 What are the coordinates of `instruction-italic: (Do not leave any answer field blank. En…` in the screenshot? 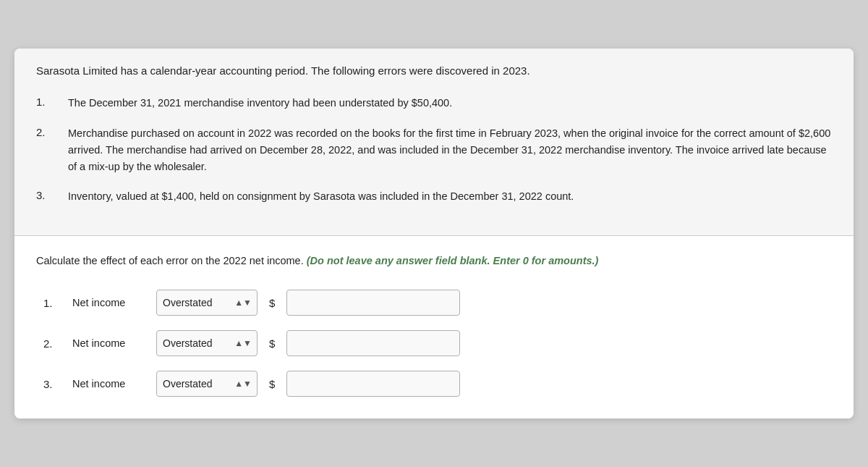 It's located at (453, 261).